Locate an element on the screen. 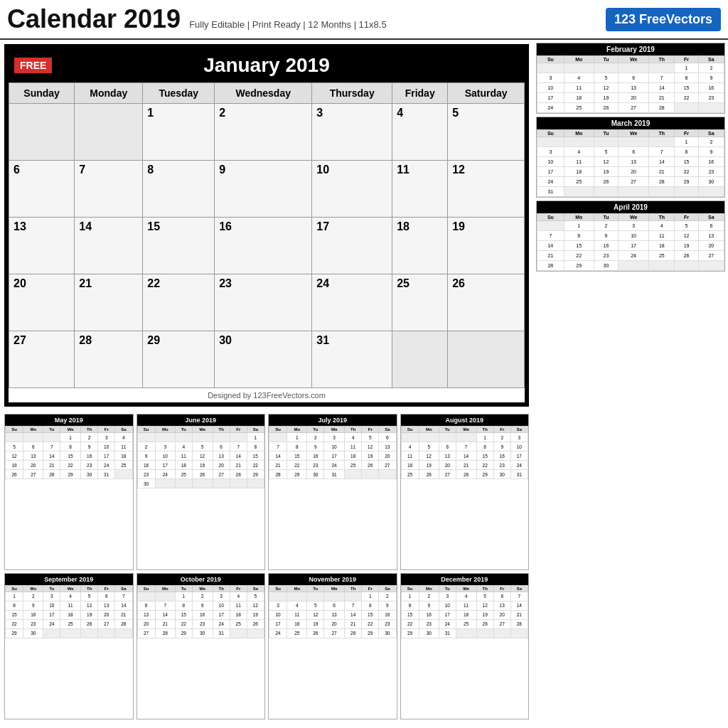 The width and height of the screenshot is (728, 728). sidebar-day: 20 is located at coordinates (634, 172).